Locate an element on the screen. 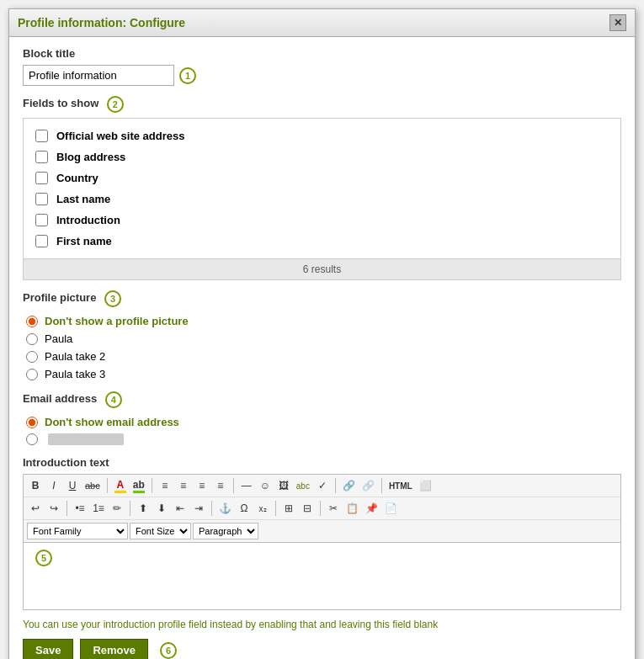  toolbar-strikethrough: abc is located at coordinates (93, 486).